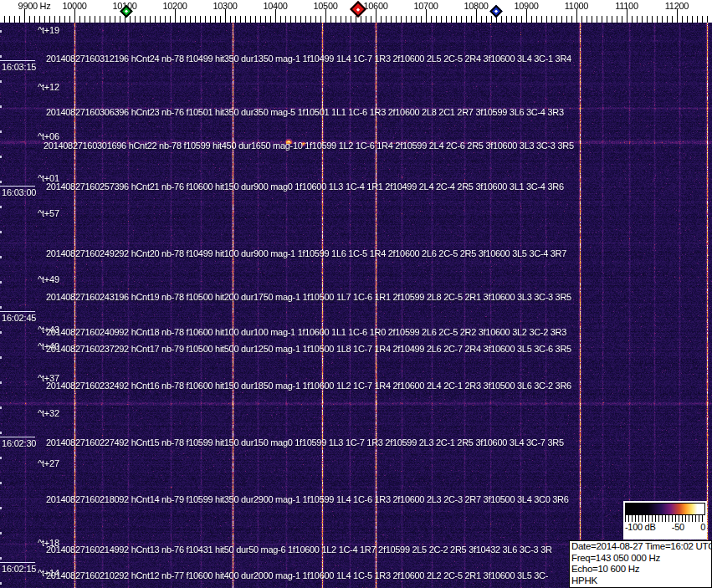 This screenshot has width=712, height=588. I want to click on echo-event-text: 20140827160214992 hCnt13 nb-76 f10431 hi…, so click(300, 550).